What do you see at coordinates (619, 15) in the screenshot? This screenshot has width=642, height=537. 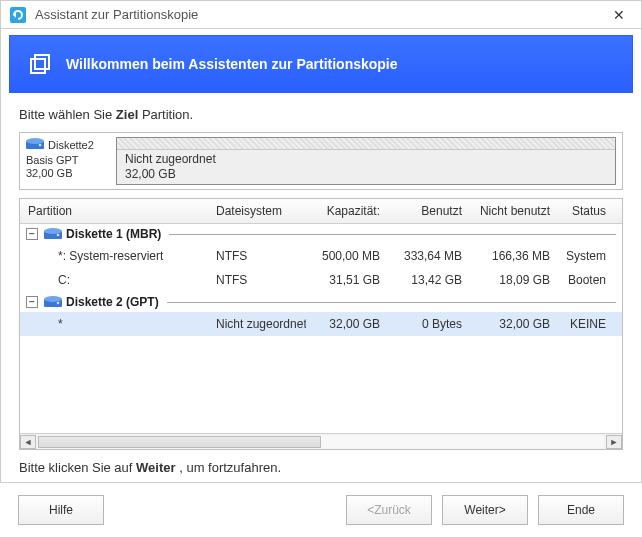 I see `close-button: ✕` at bounding box center [619, 15].